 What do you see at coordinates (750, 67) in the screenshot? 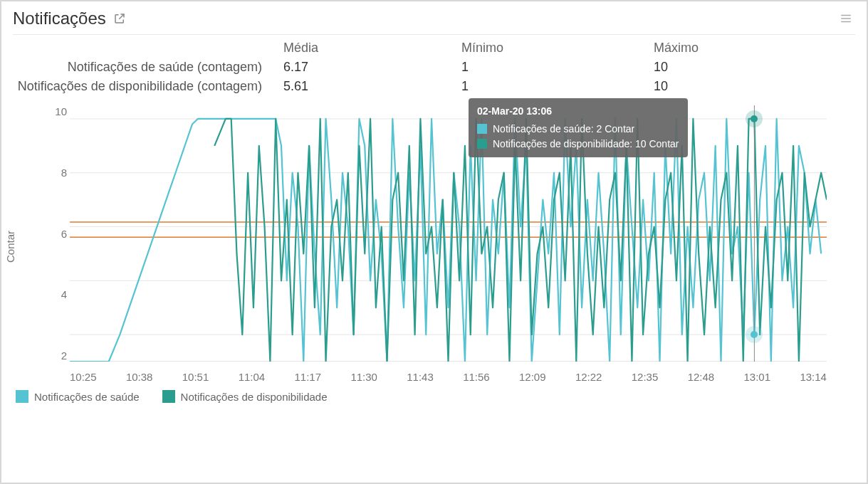
I see `row1-maximo: 10` at bounding box center [750, 67].